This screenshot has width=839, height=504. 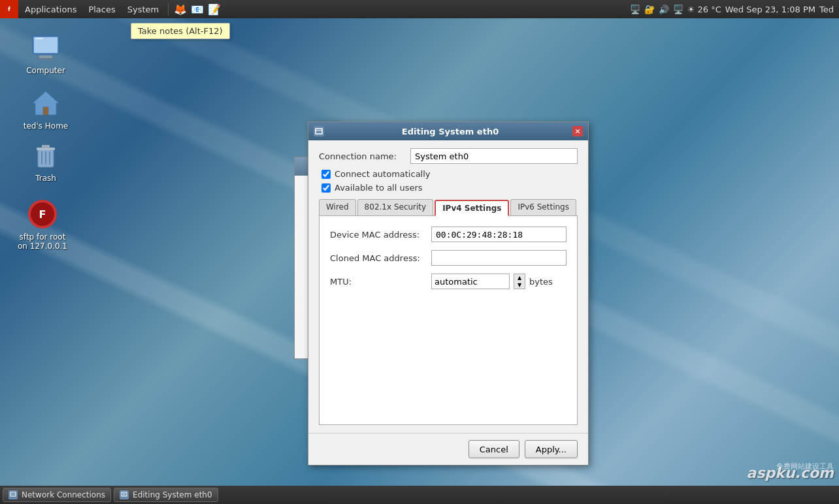 I want to click on network-connections-label: Network Connections, so click(x=63, y=495).